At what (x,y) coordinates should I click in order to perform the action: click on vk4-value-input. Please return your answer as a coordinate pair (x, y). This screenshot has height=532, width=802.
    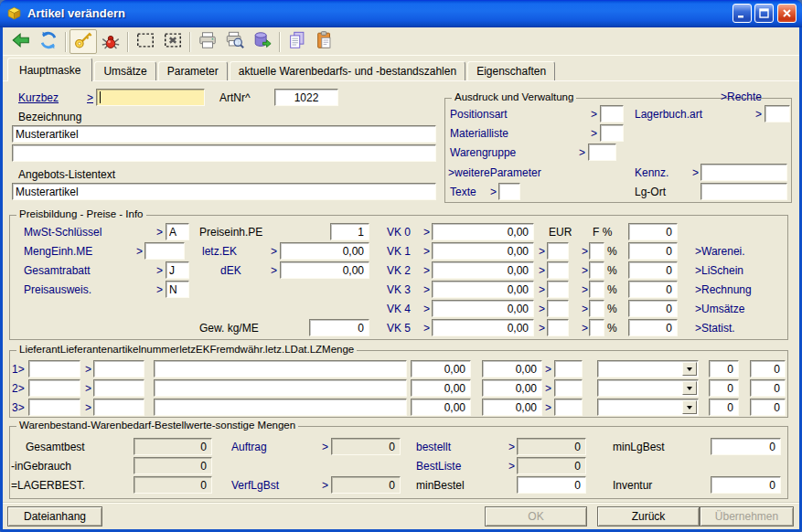
    Looking at the image, I should click on (483, 309).